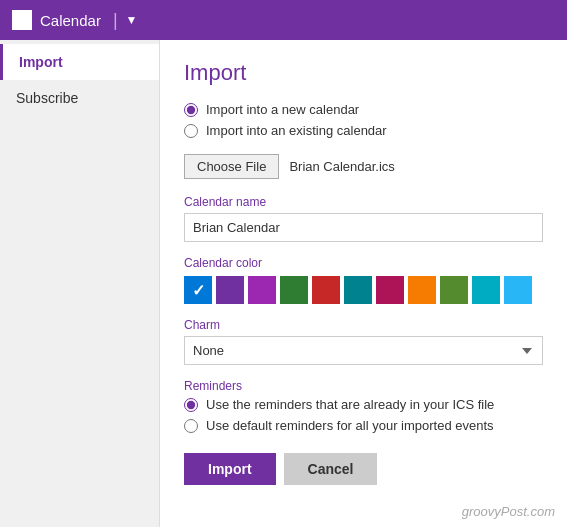 The image size is (567, 527). What do you see at coordinates (191, 426) in the screenshot?
I see `radio-default-reminders-input` at bounding box center [191, 426].